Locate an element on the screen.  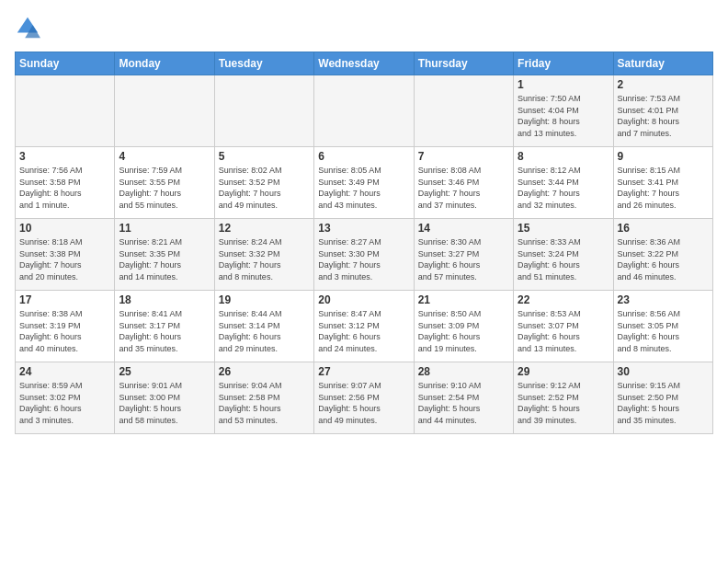
day-info: Sunrise: 8:47 AM Sunset: 3:12 PM Dayligh… is located at coordinates (364, 331).